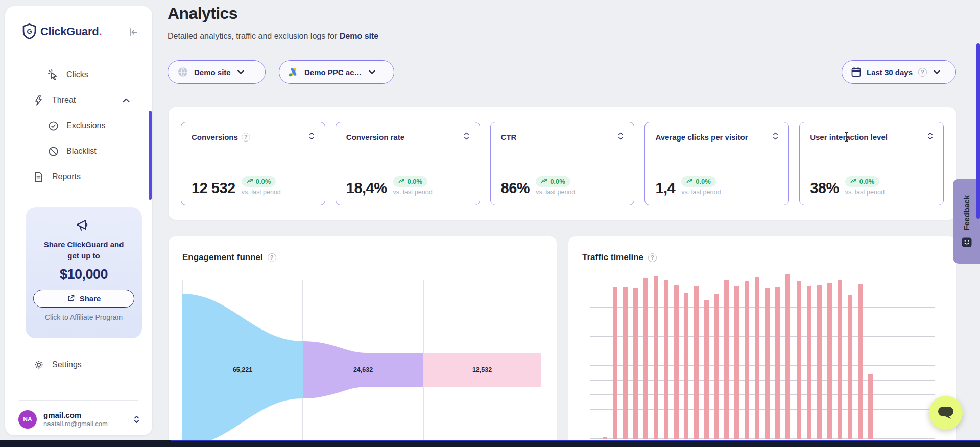 Image resolution: width=980 pixels, height=447 pixels. What do you see at coordinates (273, 36) in the screenshot?
I see `page-subtitle: Detailed analytics, traffic and exclusio…` at bounding box center [273, 36].